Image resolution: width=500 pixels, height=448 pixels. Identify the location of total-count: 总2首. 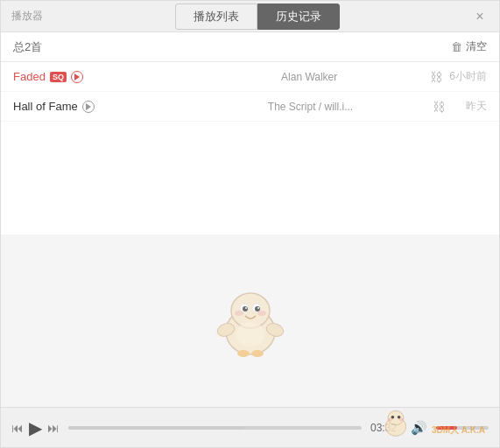
(28, 47).